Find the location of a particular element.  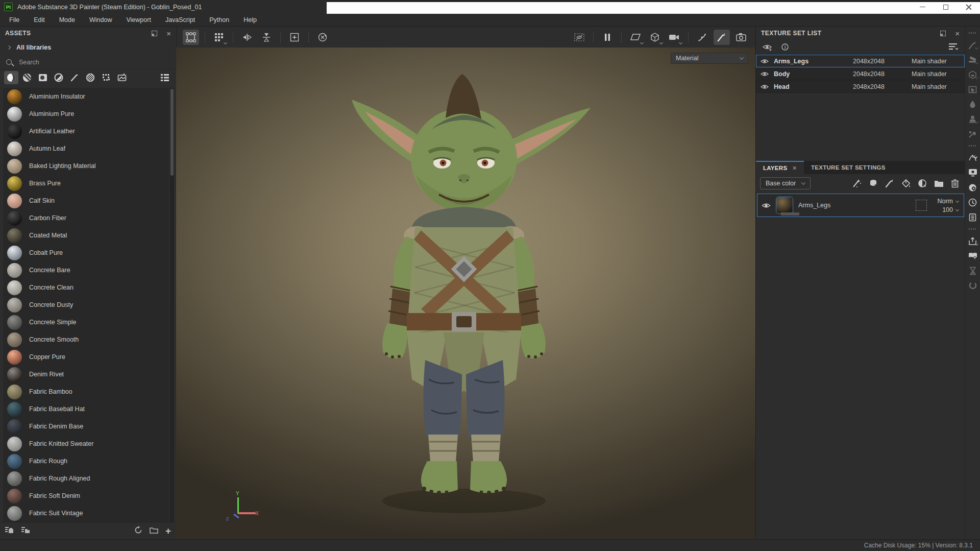

asset-list-item: Fabric Baseball Hat is located at coordinates (86, 409).